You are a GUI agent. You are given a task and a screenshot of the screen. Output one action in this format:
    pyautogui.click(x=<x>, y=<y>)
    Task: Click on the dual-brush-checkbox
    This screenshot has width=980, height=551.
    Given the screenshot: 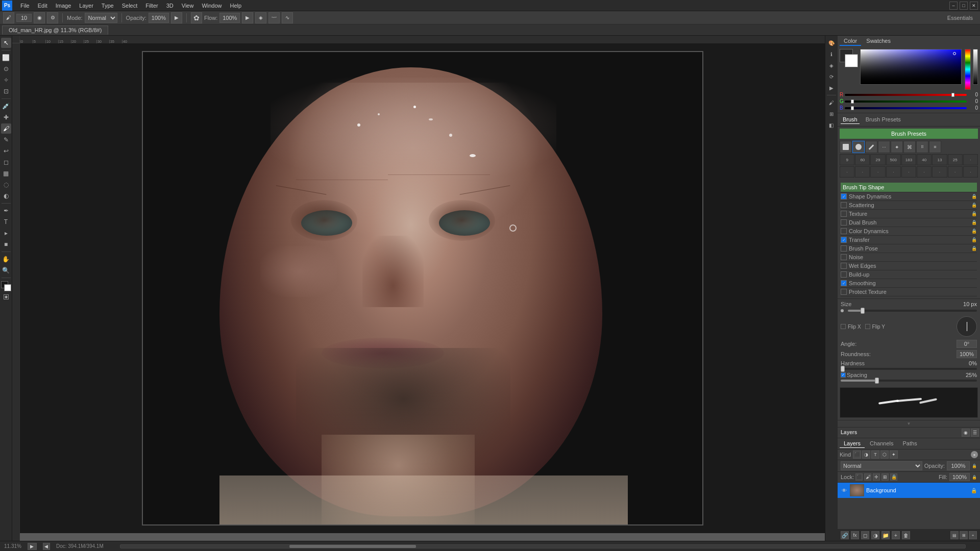 What is the action you would take?
    pyautogui.click(x=844, y=222)
    